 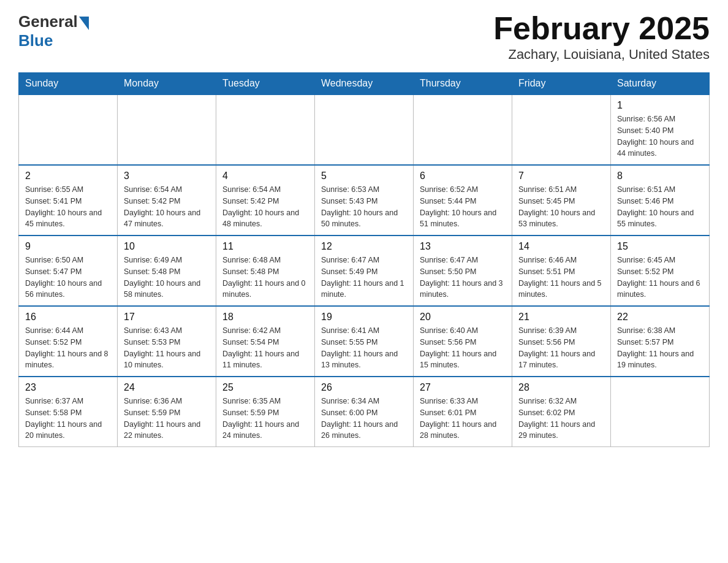 I want to click on day-info: Sunrise: 6:39 AMSunset: 5:56 PMDaylight:…, so click(x=561, y=348).